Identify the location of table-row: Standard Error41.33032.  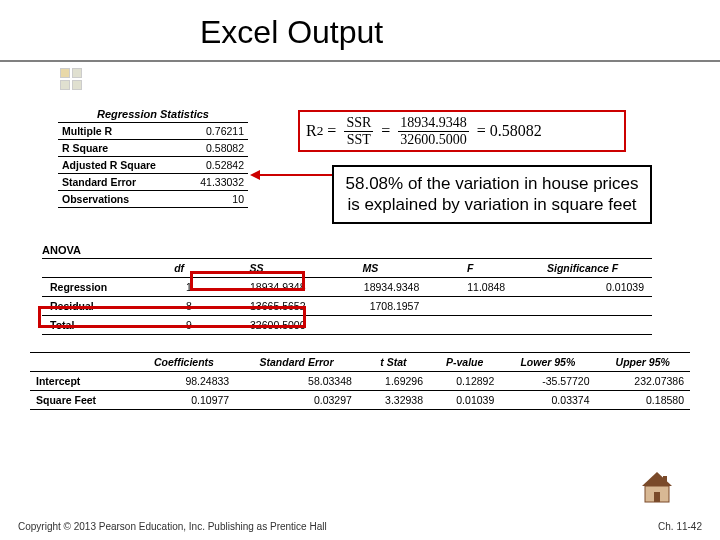
(153, 182).